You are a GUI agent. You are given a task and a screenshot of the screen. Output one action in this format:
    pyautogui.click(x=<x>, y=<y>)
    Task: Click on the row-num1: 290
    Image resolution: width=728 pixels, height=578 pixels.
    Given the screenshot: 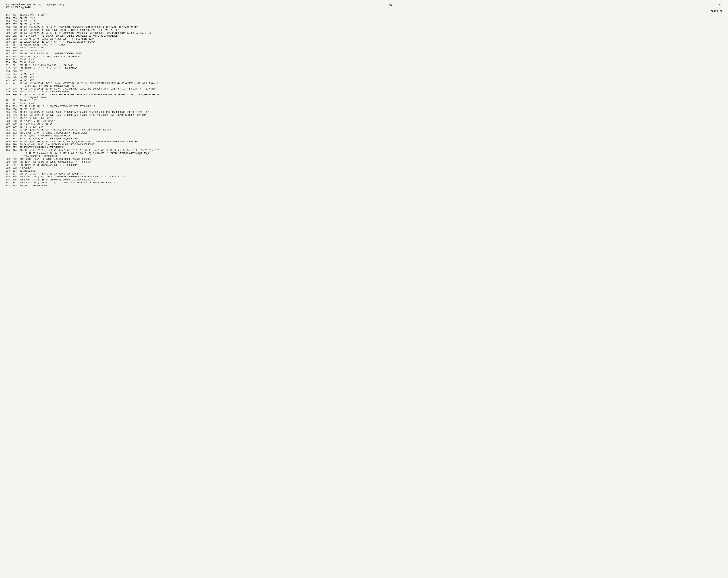 What is the action you would take?
    pyautogui.click(x=9, y=127)
    